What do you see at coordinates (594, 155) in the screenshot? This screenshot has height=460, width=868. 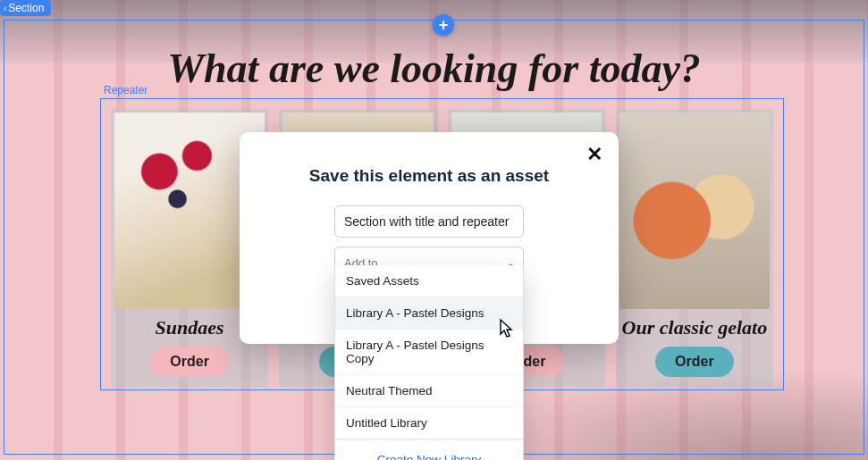 I see `close-icon: ✕` at bounding box center [594, 155].